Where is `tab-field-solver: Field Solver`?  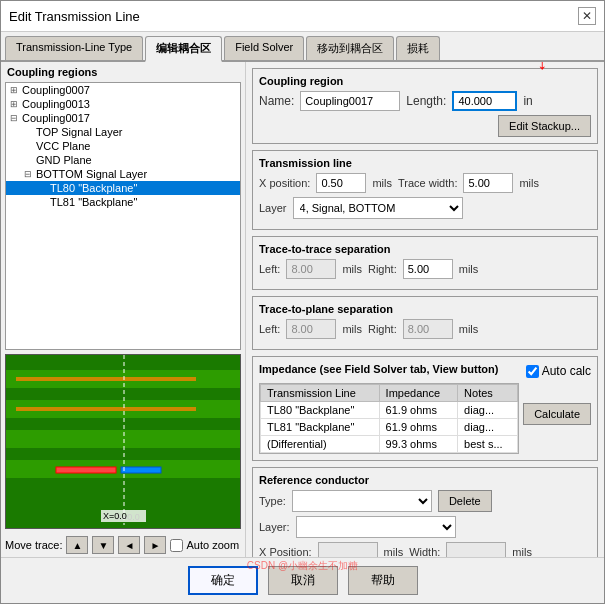
tab-field-solver: Field Solver is located at coordinates (264, 48).